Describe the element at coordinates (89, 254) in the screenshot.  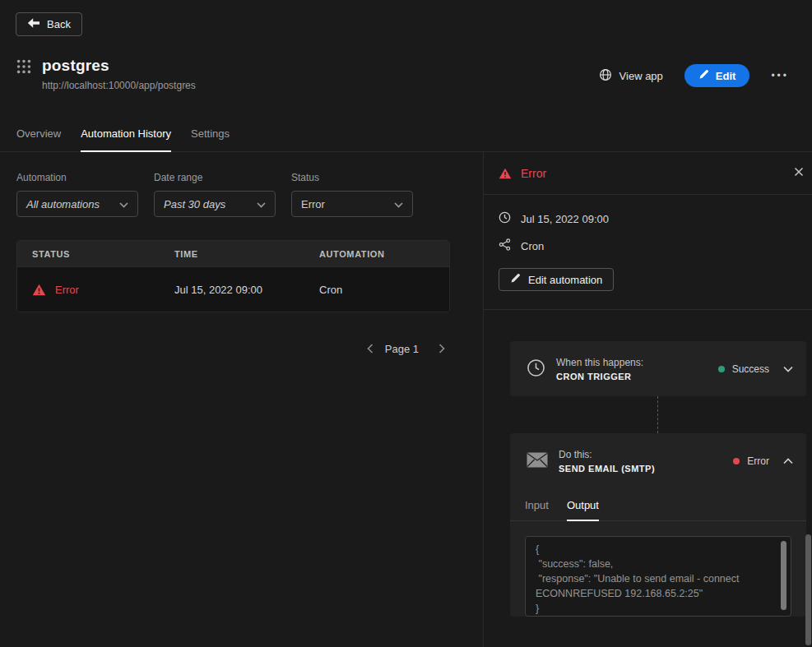
I see `column-header-status: STATUS` at that location.